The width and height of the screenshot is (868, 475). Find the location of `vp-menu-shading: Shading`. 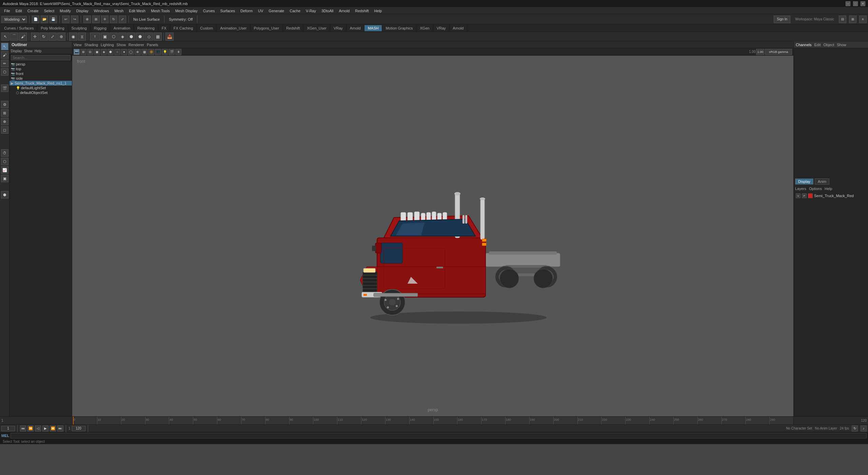

vp-menu-shading: Shading is located at coordinates (91, 45).